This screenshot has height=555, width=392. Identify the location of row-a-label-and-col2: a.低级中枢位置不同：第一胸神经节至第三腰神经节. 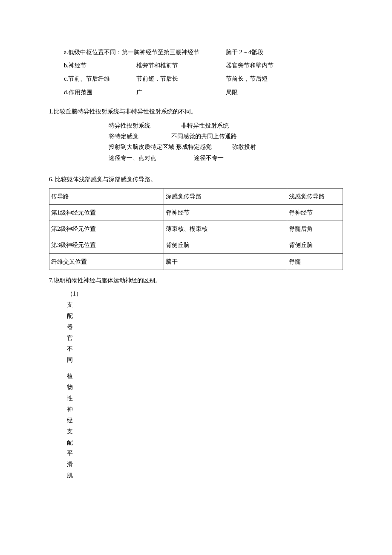
(145, 52).